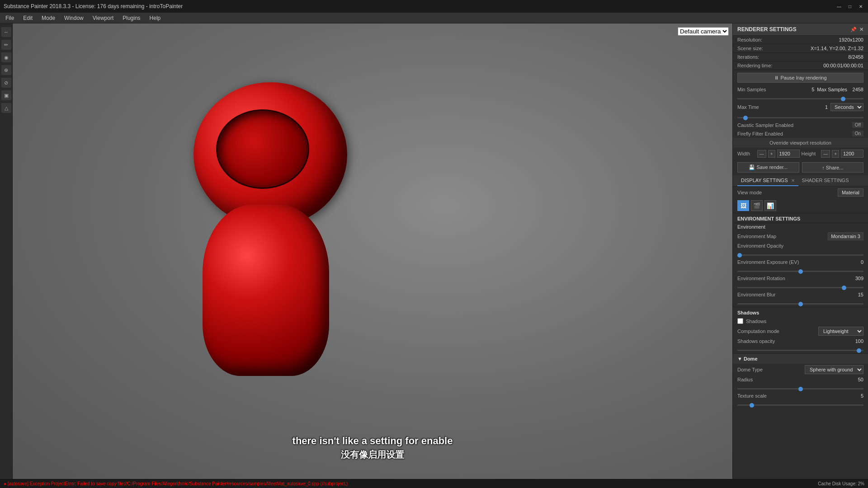 This screenshot has width=868, height=488. What do you see at coordinates (800, 396) in the screenshot?
I see `texture-scale-row: Texture scale 5` at bounding box center [800, 396].